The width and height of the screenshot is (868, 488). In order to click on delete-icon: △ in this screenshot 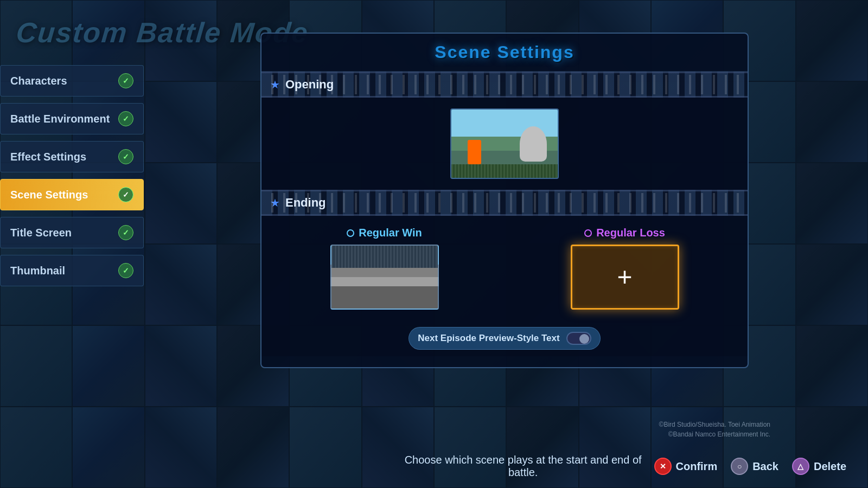, I will do `click(801, 466)`.